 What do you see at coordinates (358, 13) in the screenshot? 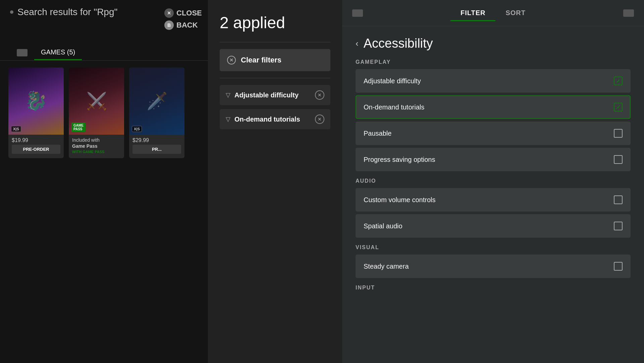
I see `tab-left-icon` at bounding box center [358, 13].